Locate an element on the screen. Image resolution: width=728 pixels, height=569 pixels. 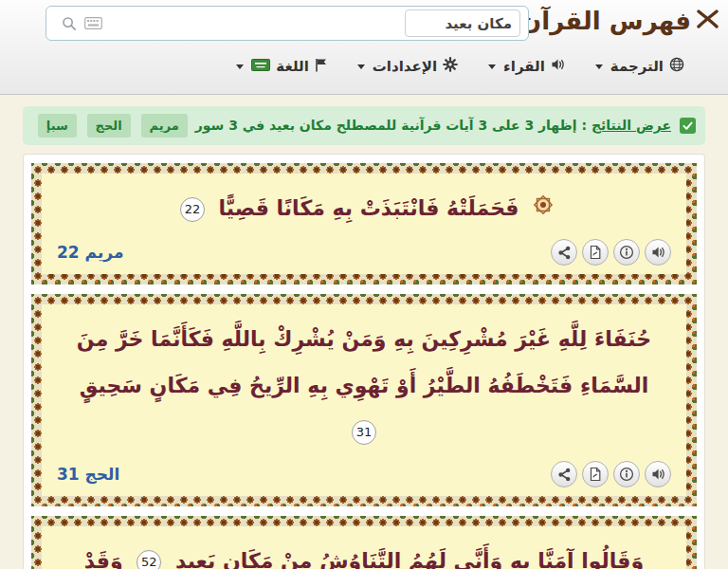
results-text-after: في 3 سور is located at coordinates (229, 125).